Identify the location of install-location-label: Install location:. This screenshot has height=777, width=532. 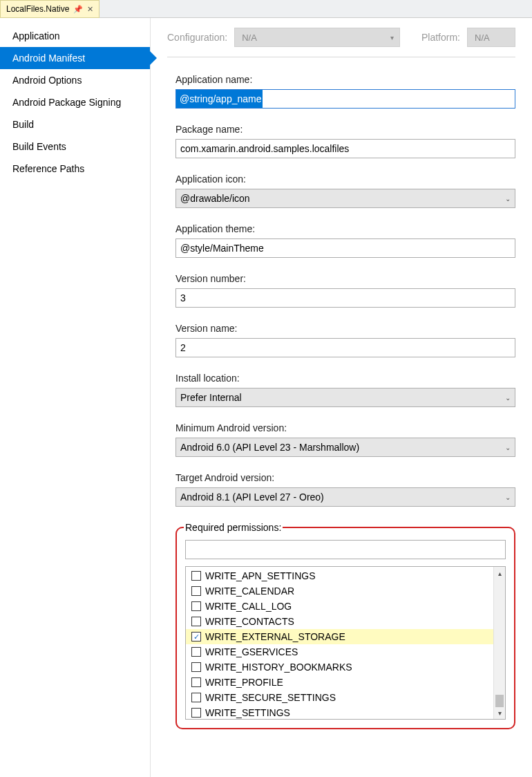
(345, 378).